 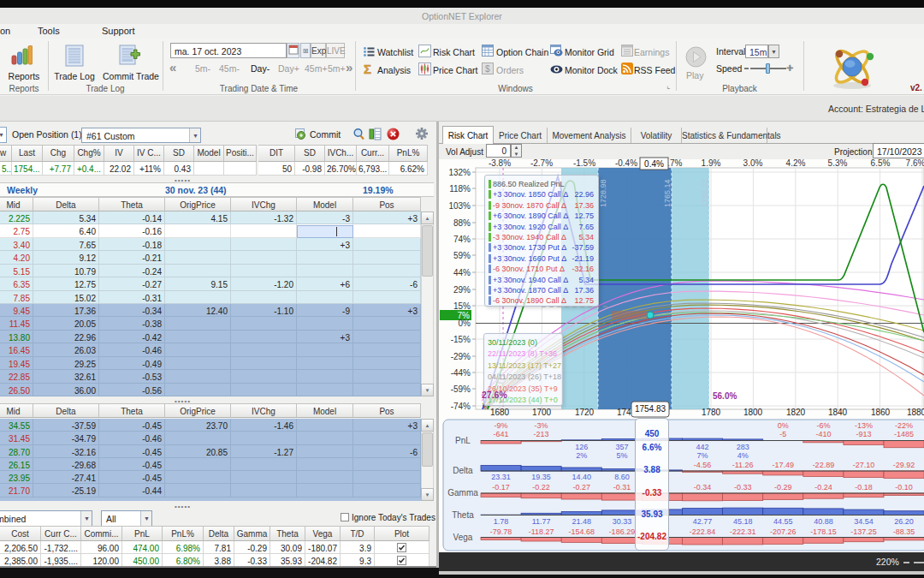 What do you see at coordinates (784, 487) in the screenshot?
I see `svg-text: -0.29` at bounding box center [784, 487].